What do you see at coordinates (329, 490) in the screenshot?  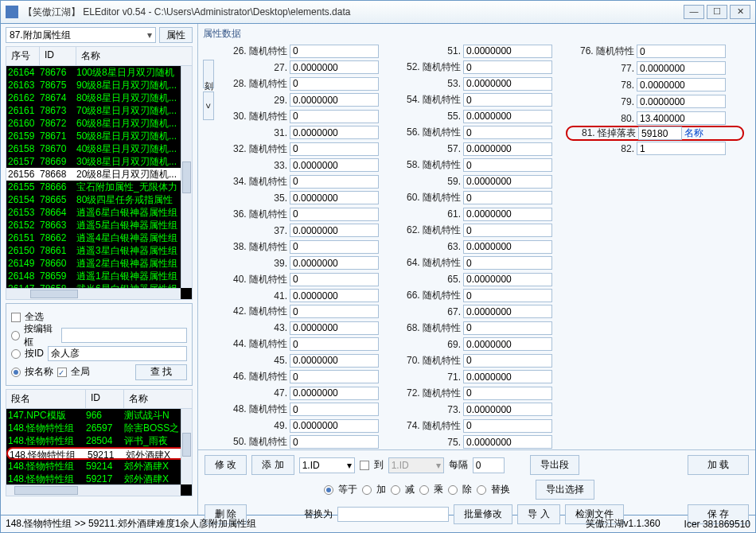 I see `op-equal-radio` at bounding box center [329, 490].